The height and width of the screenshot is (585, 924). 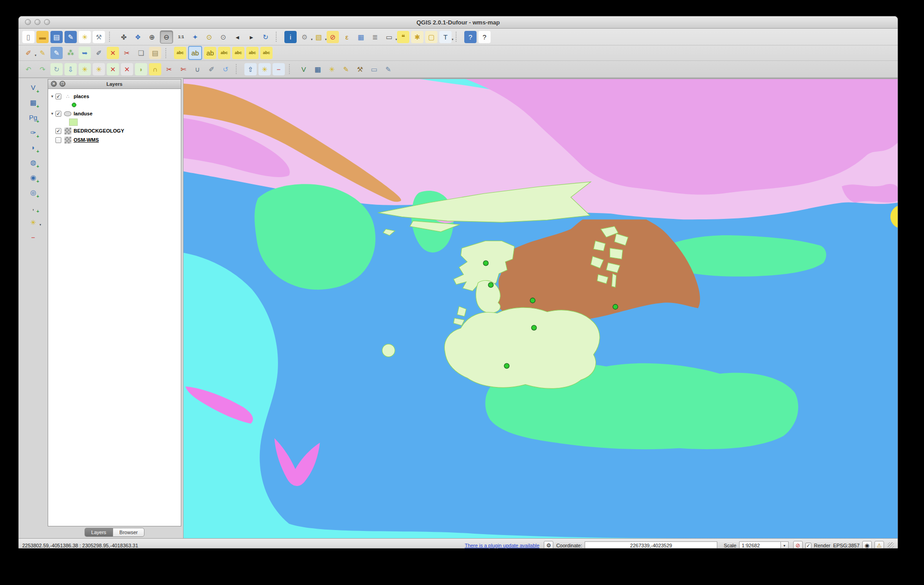 What do you see at coordinates (138, 37) in the screenshot?
I see `pan-to-selection-button: ❖ ▾` at bounding box center [138, 37].